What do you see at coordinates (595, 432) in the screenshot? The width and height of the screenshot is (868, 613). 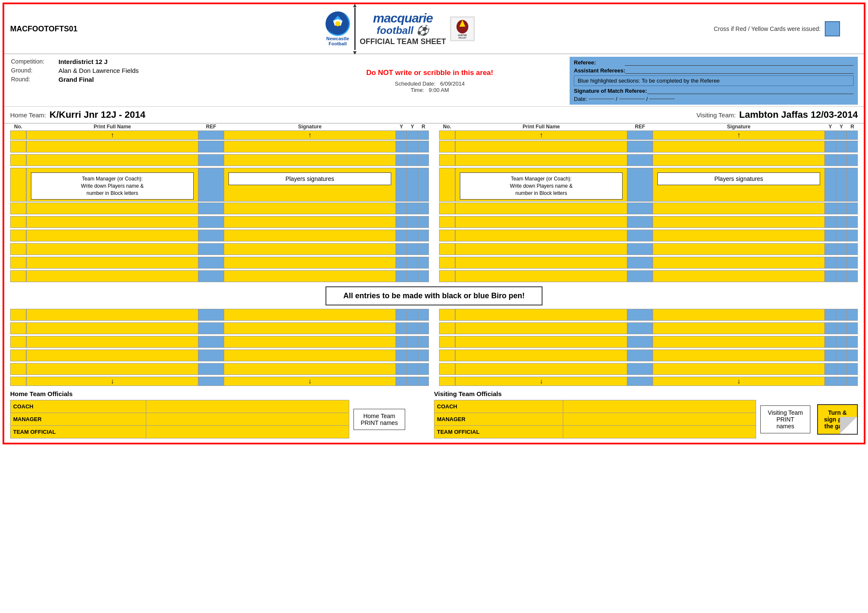 I see `visiting-official-teamofficial-row: TEAM OFFICIAL` at bounding box center [595, 432].